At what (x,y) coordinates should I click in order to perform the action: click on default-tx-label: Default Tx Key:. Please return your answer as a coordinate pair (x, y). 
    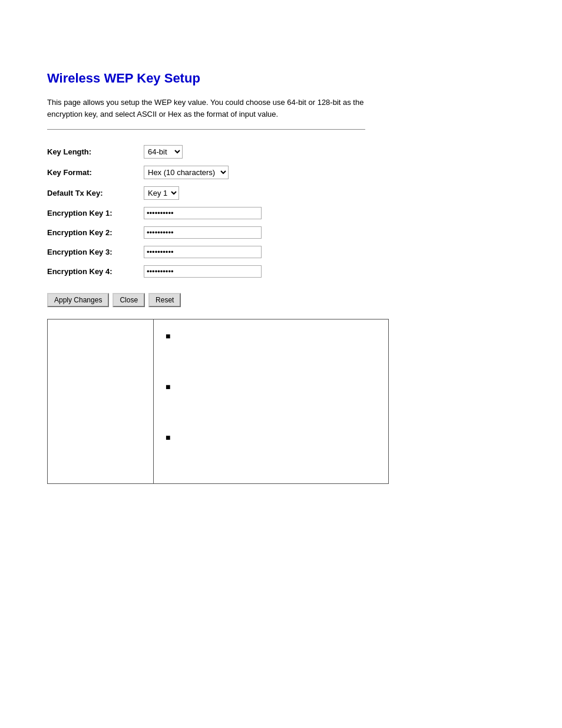
    Looking at the image, I should click on (94, 193).